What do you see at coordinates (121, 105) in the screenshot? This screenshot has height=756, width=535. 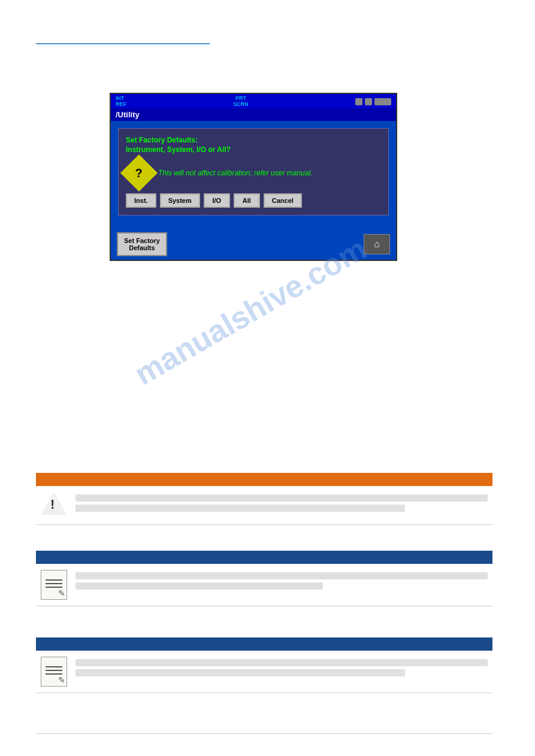 I see `status-ref: REF` at bounding box center [121, 105].